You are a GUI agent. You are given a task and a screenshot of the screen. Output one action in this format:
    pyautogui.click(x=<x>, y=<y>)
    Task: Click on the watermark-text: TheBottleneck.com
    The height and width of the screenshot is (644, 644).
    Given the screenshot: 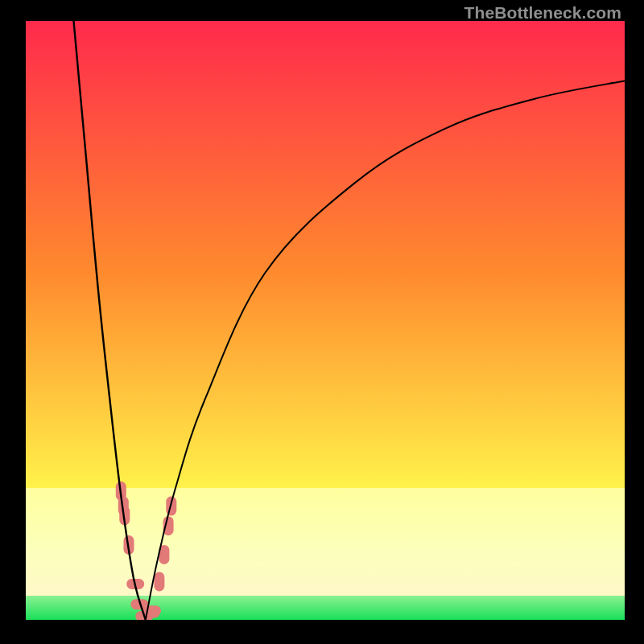 What is the action you would take?
    pyautogui.click(x=543, y=13)
    